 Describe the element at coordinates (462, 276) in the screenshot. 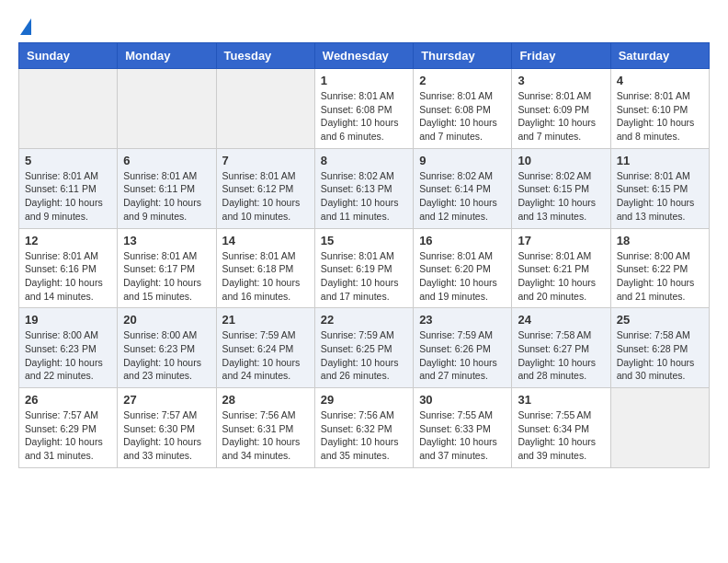

I see `day-info: Sunrise: 8:01 AM Sunset: 6:20 PM Dayligh…` at that location.